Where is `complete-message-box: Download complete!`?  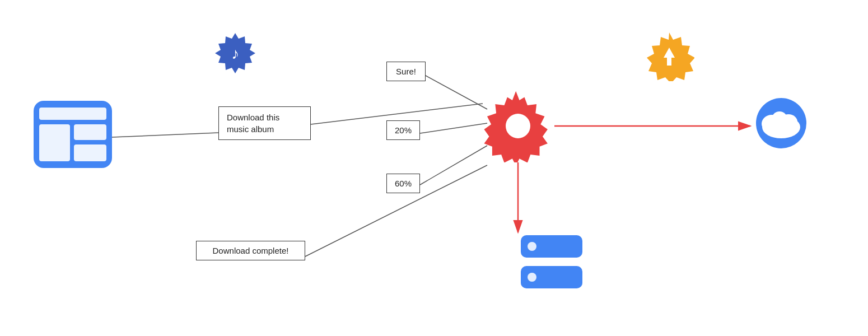 complete-message-box: Download complete! is located at coordinates (251, 251).